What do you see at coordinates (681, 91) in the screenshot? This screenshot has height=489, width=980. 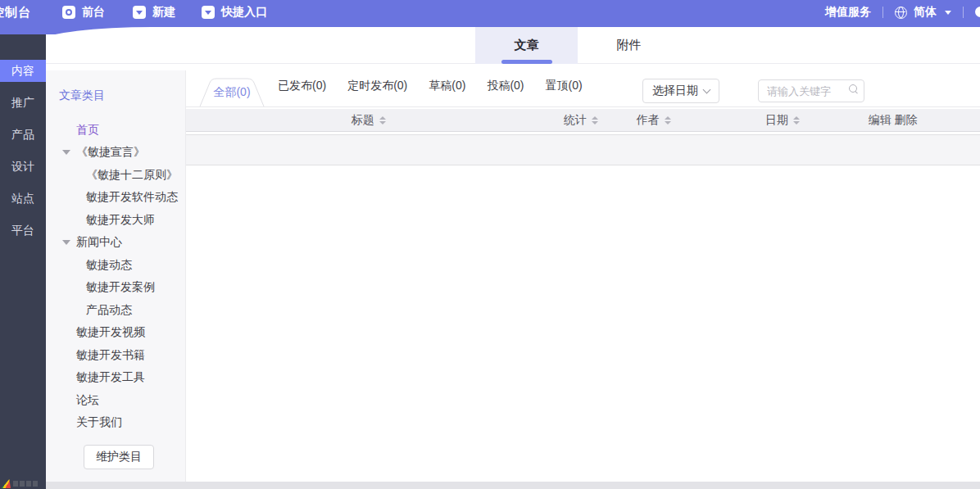 I see `select-date-button: 选择日期` at bounding box center [681, 91].